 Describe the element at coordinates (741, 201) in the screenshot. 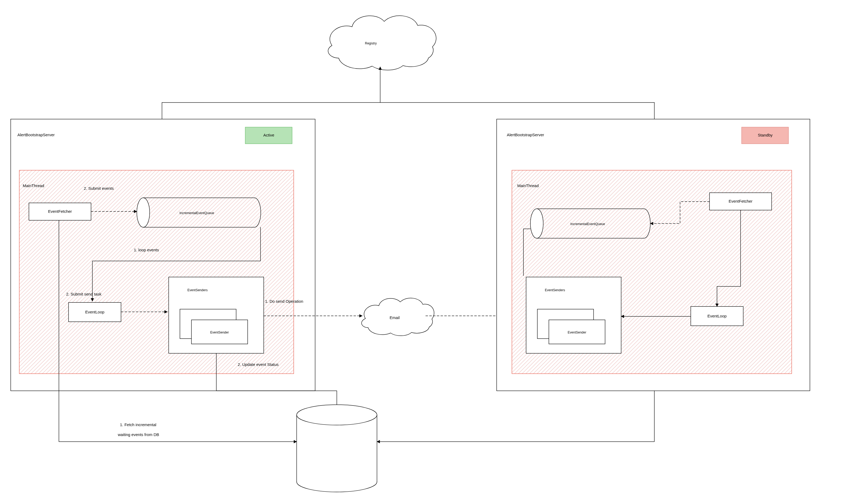

I see `standby-event-fetcher-label: EventFetcher` at that location.